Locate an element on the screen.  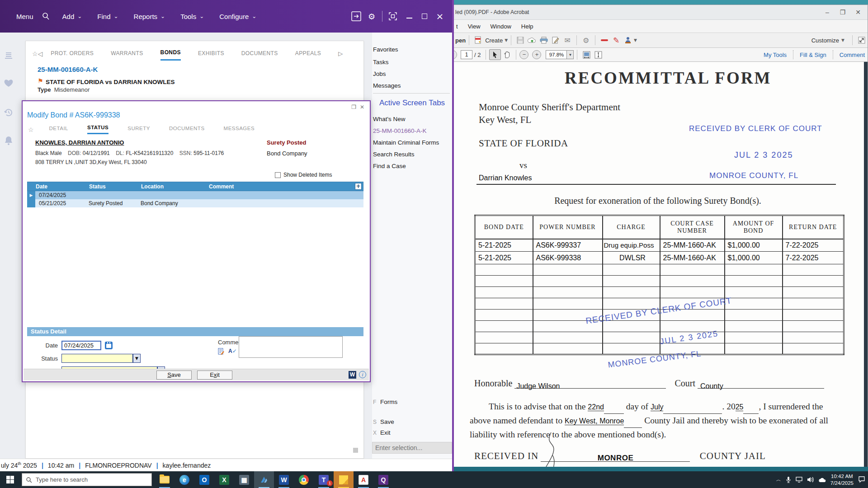
tab-warrants: WARRANTS is located at coordinates (127, 54).